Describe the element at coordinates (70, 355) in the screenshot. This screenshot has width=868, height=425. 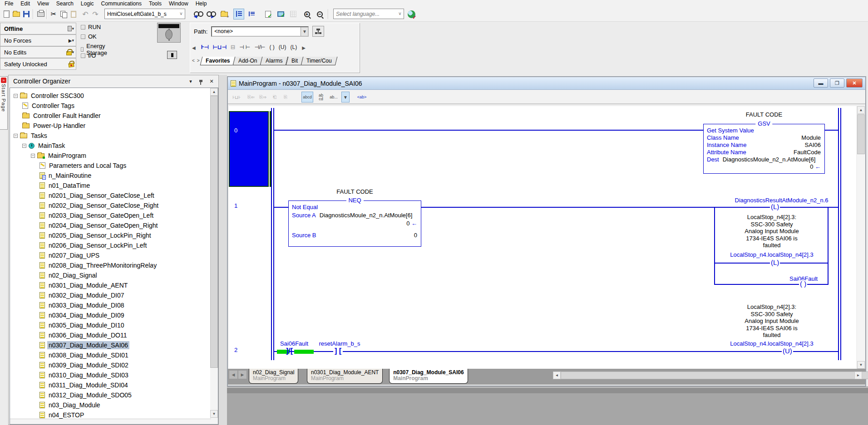
I see `tree-item: n0308_Diag_Module_SDI01` at that location.